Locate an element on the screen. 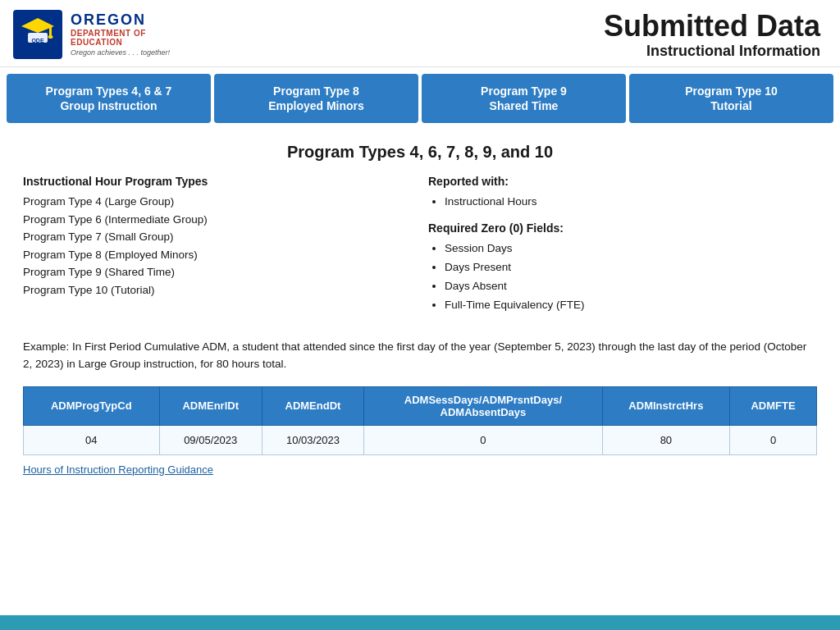  list-item: Instructional Hours is located at coordinates (631, 202).